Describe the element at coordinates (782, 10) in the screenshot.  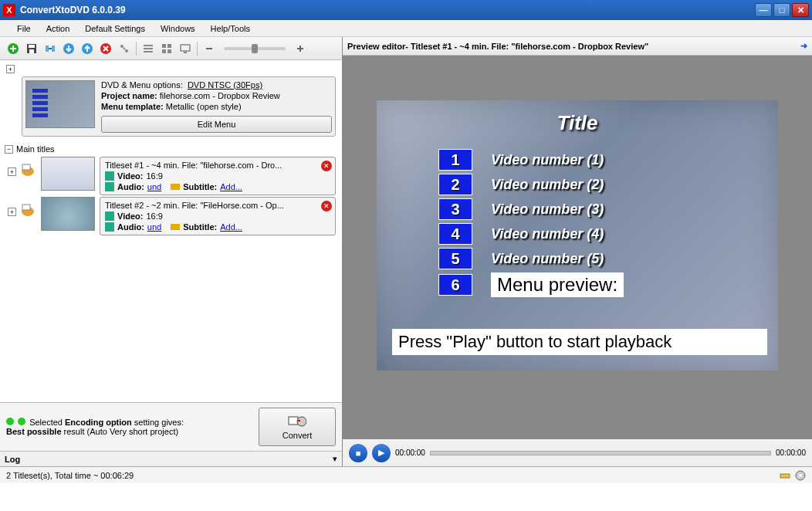
I see `maximize-button: □` at that location.